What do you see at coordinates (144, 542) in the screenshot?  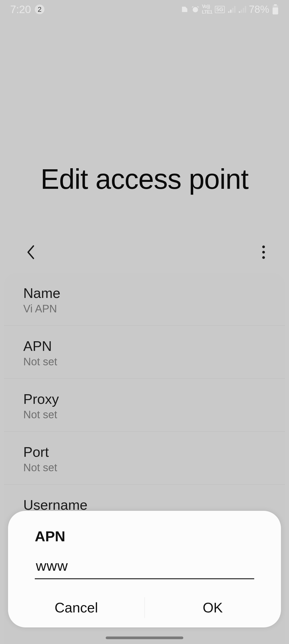 I see `dialog-title: APN` at bounding box center [144, 542].